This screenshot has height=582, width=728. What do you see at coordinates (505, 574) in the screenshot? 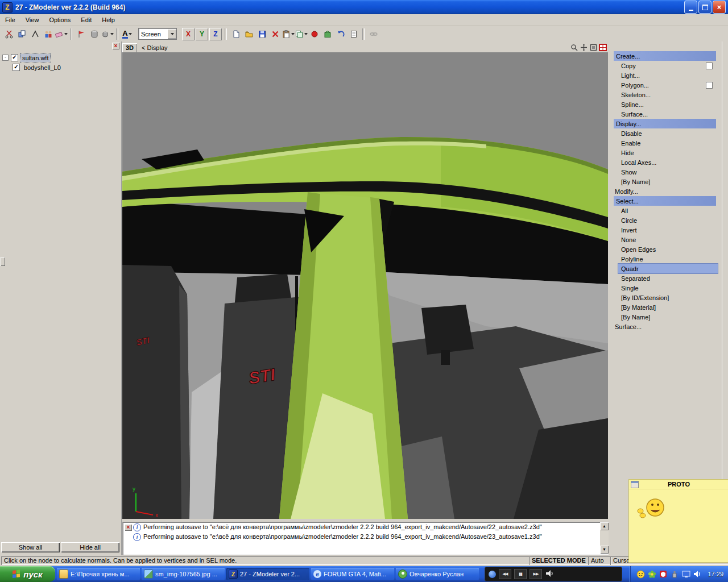
I see `player-prev-button: ◀◀` at bounding box center [505, 574].